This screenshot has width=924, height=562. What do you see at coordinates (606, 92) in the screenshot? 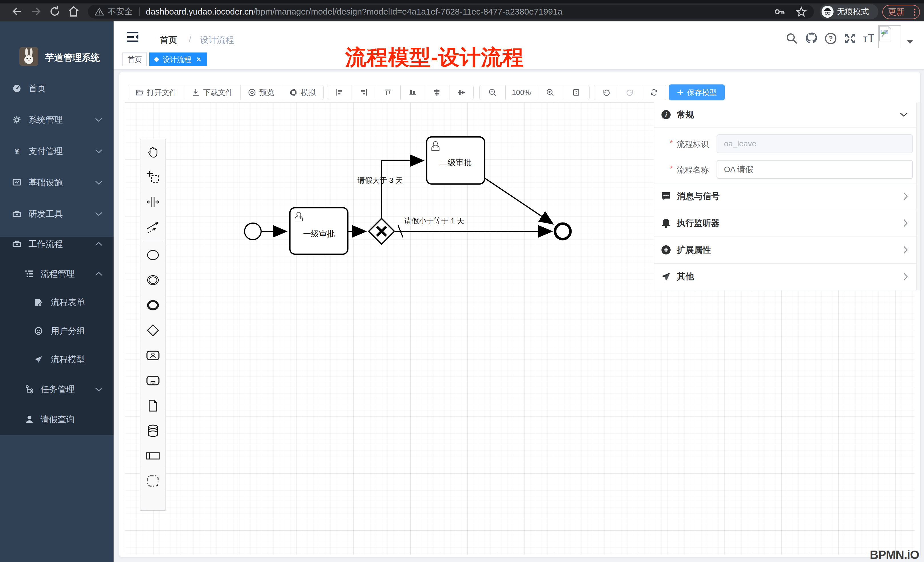
I see `undo-icon` at bounding box center [606, 92].